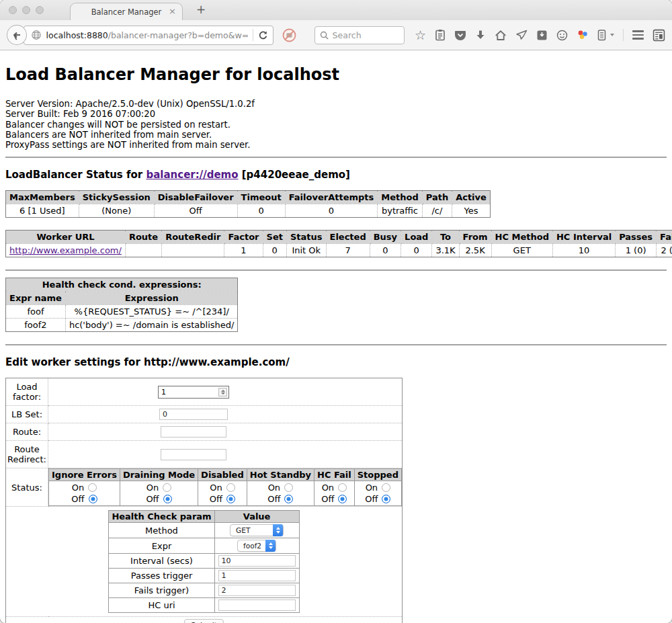 The image size is (672, 623). I want to click on home-icon, so click(501, 35).